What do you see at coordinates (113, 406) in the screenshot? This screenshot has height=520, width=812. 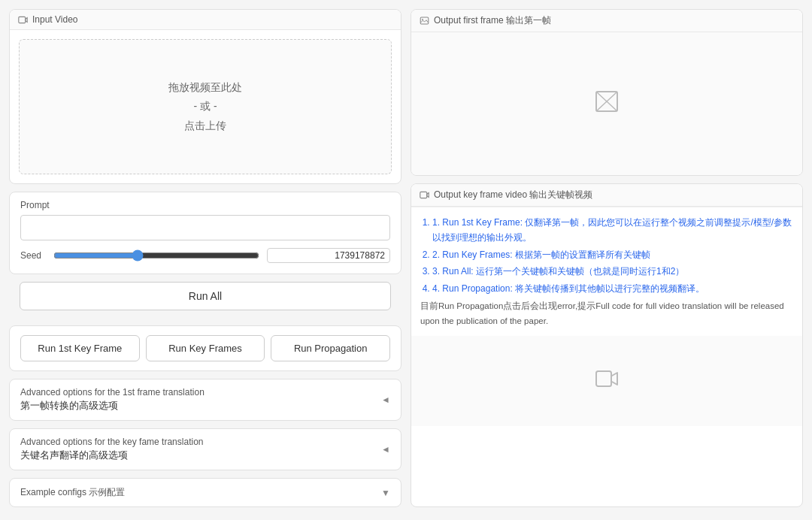 I see `advanced-1st-title-zh: 第一帧转换的高级选项` at bounding box center [113, 406].